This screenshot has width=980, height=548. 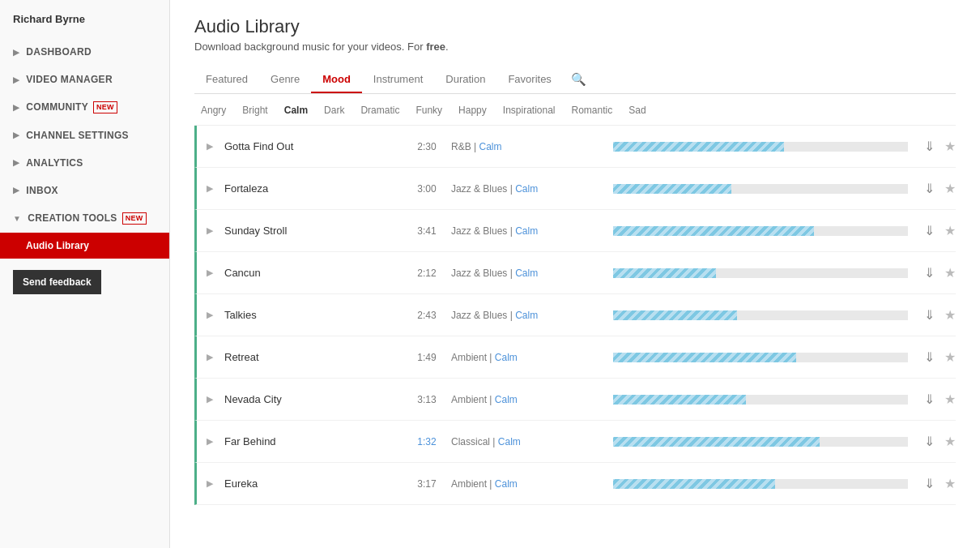 What do you see at coordinates (530, 79) in the screenshot?
I see `tab-favorites: Favorites` at bounding box center [530, 79].